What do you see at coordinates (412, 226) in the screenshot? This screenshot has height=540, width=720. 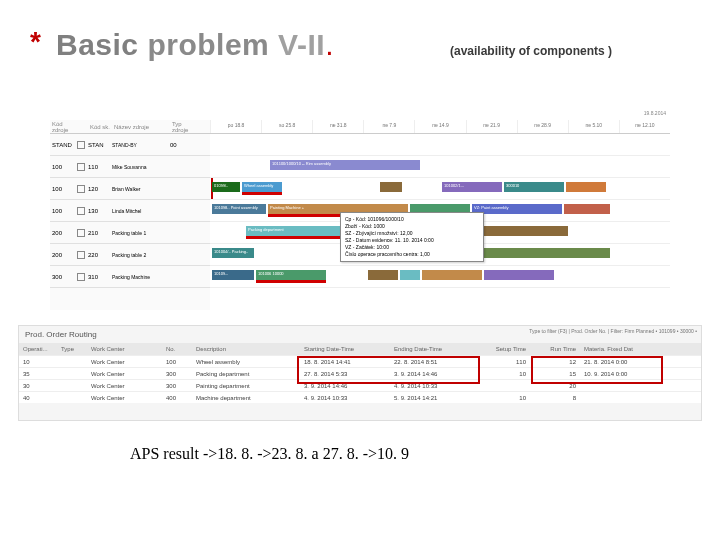 I see `tip-line: Zboží - Kód: 1000` at bounding box center [412, 226].